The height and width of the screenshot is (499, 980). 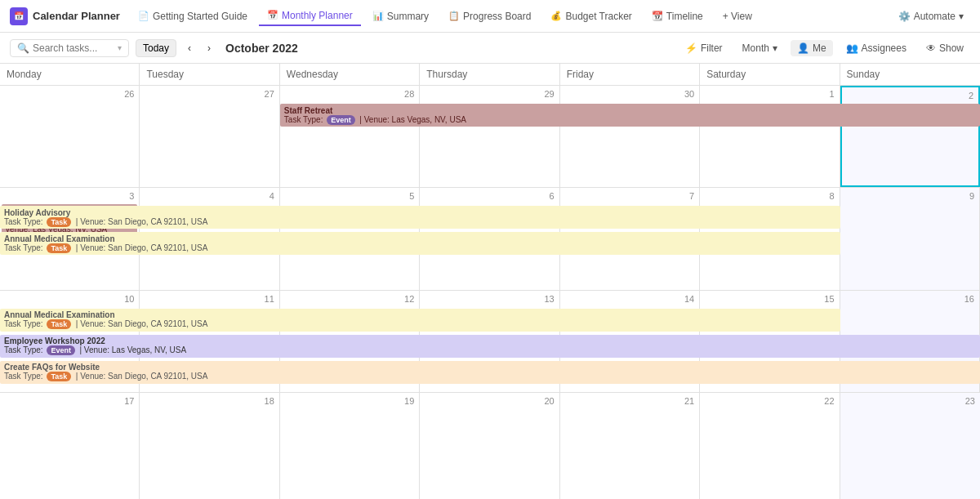 What do you see at coordinates (420, 243) in the screenshot?
I see `event-annual-medical-row2: Annual Medical Examination Task Type: Ta…` at bounding box center [420, 243].